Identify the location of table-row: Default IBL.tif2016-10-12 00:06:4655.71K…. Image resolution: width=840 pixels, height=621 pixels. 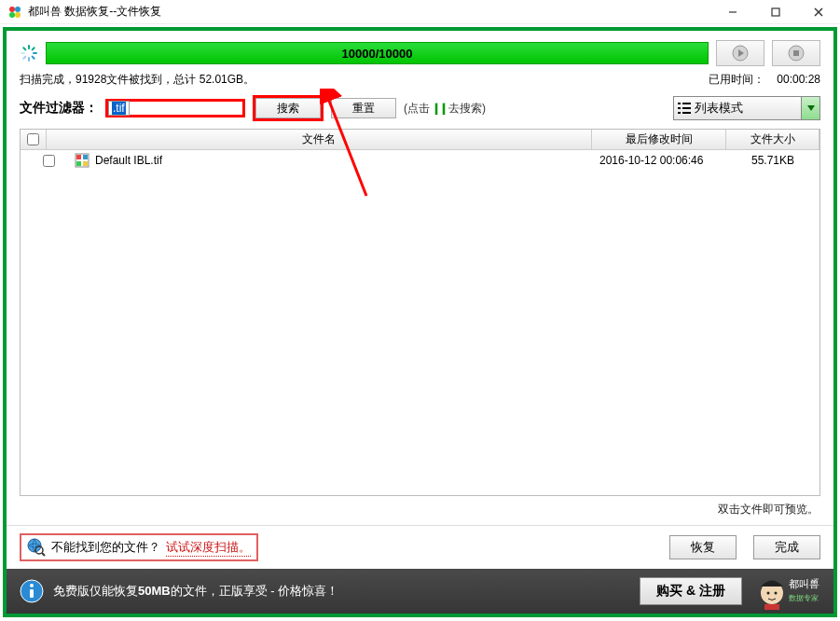
(420, 160).